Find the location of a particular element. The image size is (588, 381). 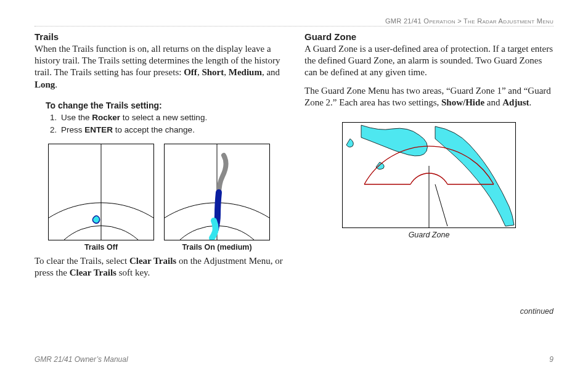

breadcrumb-subsection: The Radar Adjustment Menu is located at coordinates (508, 21).